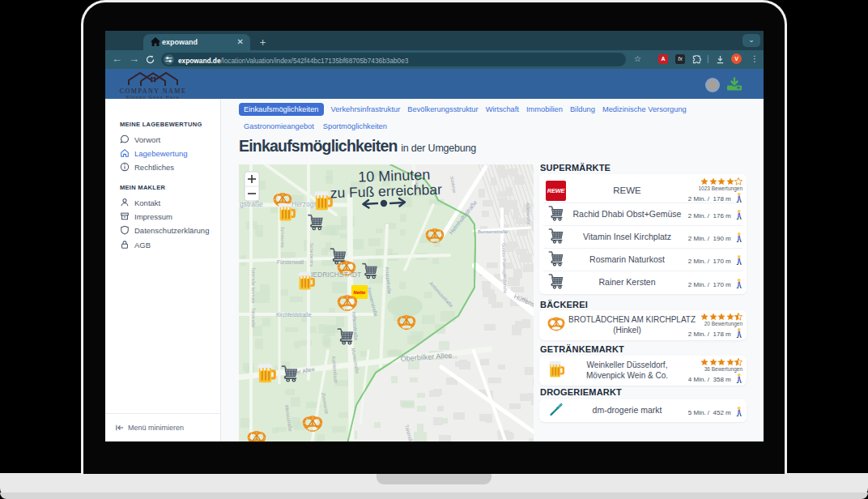 The image size is (868, 499). What do you see at coordinates (253, 318) in the screenshot?
I see `svg-text: Talstraße` at bounding box center [253, 318].